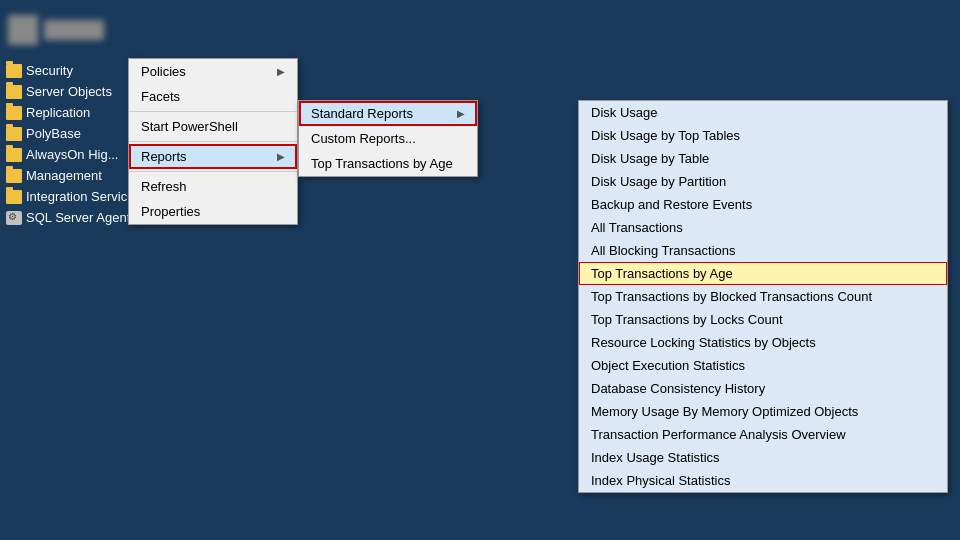 Image resolution: width=960 pixels, height=540 pixels. I want to click on sidebar-item-label: AlwaysOn Hig..., so click(72, 154).